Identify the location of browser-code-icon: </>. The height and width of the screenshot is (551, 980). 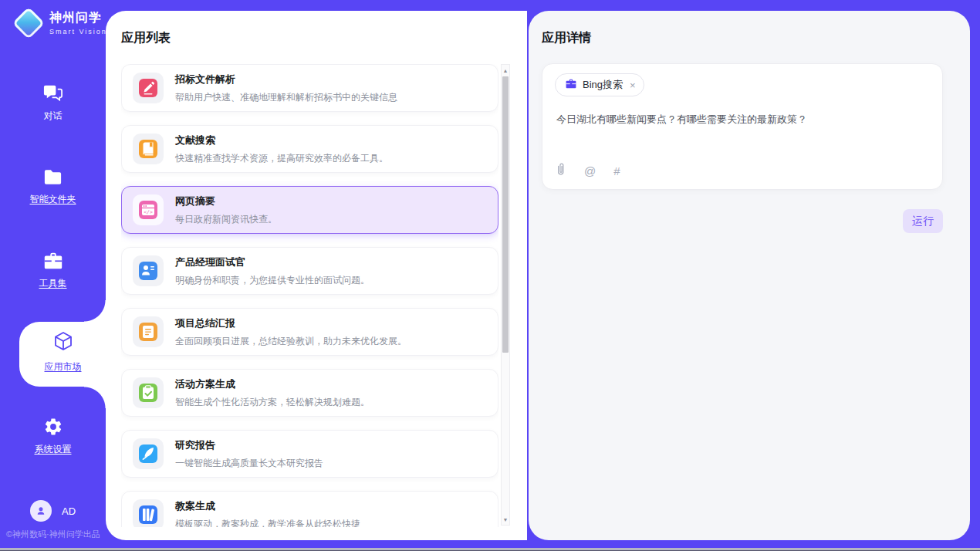
(148, 210).